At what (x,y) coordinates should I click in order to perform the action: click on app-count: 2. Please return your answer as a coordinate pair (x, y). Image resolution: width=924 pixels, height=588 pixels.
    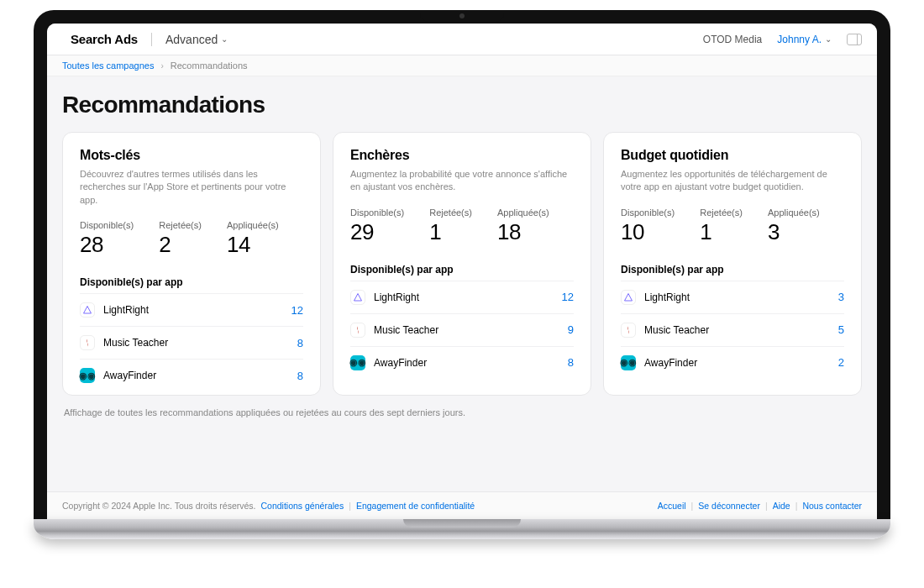
    Looking at the image, I should click on (842, 363).